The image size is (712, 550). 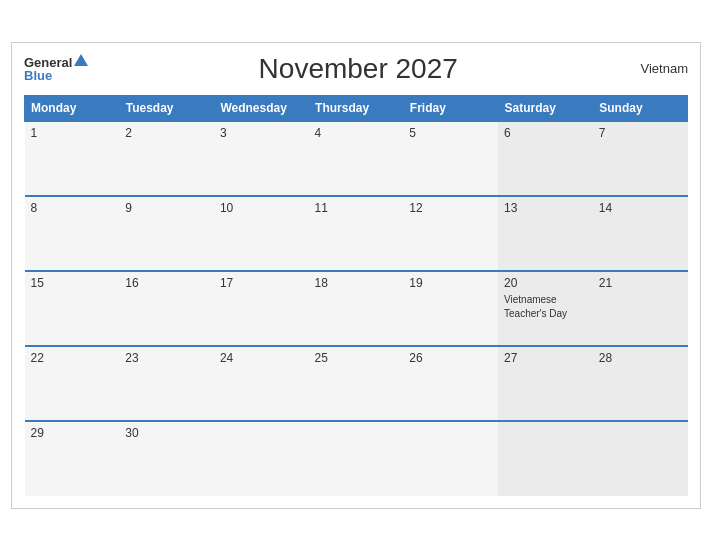 What do you see at coordinates (450, 234) in the screenshot?
I see `day-cell-1-4: 12` at bounding box center [450, 234].